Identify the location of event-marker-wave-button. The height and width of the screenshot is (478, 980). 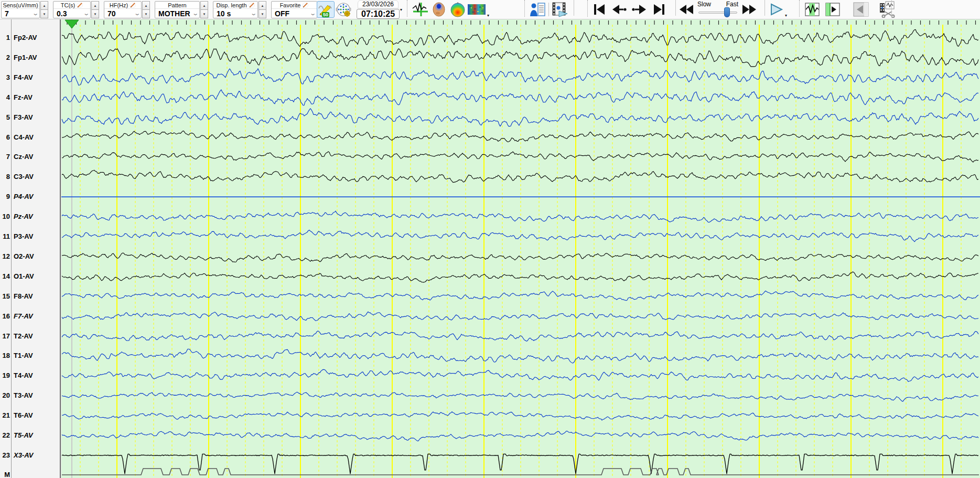
(420, 9).